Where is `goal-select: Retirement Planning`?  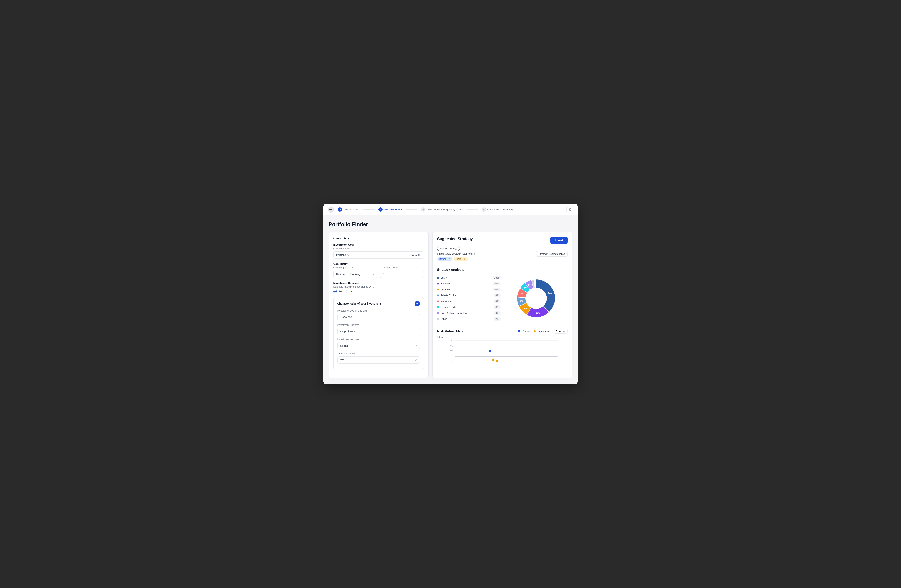 goal-select: Retirement Planning is located at coordinates (355, 274).